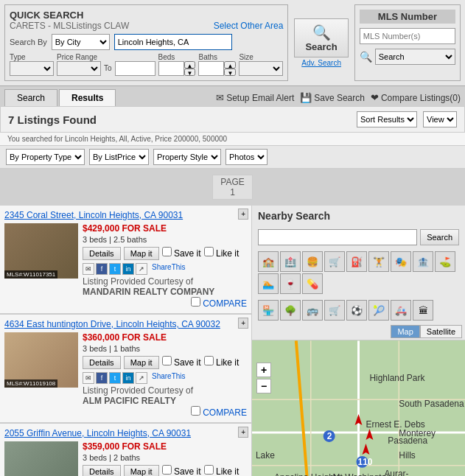  I want to click on nearby-search-input, so click(338, 237).